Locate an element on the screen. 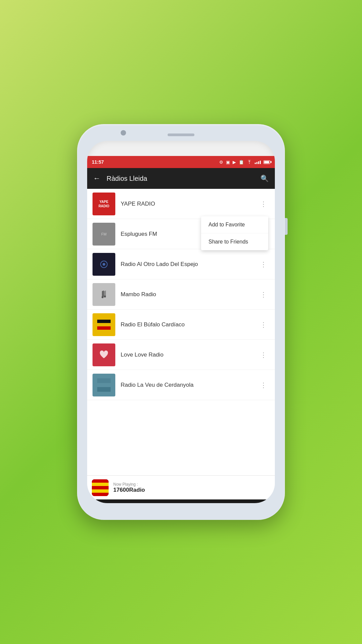  now-playing-label: Now Playing : is located at coordinates (129, 484).